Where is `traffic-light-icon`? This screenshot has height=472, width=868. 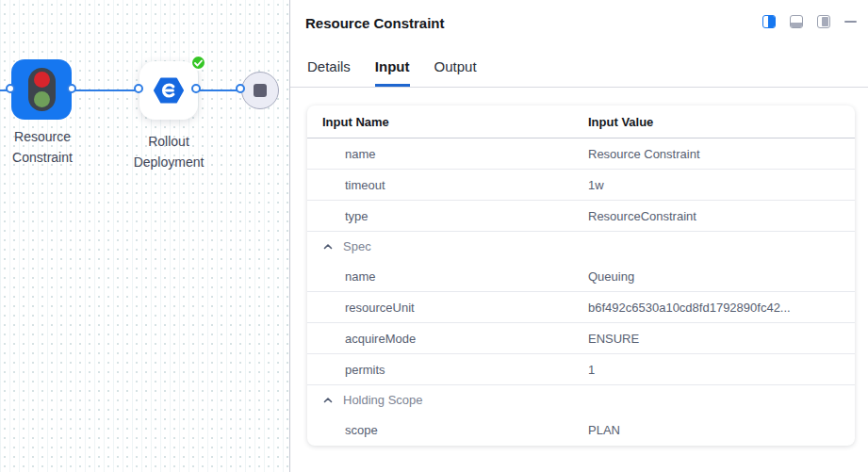 traffic-light-icon is located at coordinates (41, 90).